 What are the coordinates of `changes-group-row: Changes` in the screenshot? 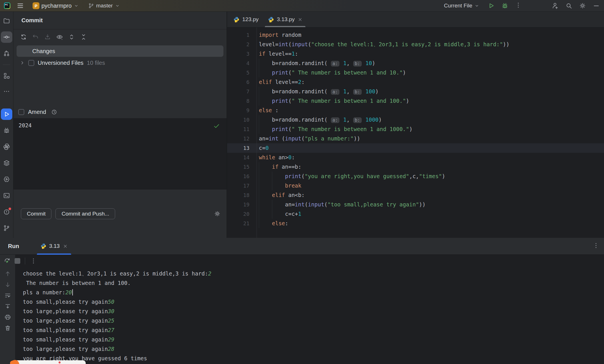 It's located at (120, 51).